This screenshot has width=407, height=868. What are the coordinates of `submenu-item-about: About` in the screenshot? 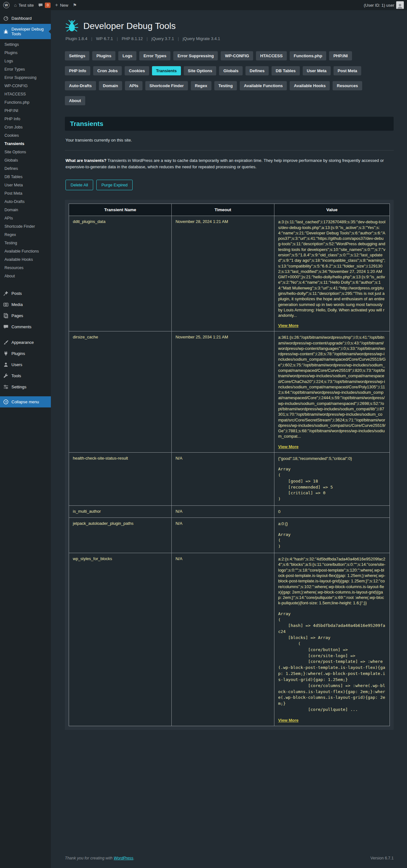 It's located at (26, 276).